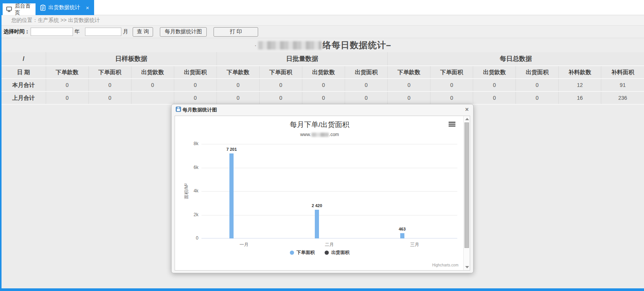 Image resolution: width=644 pixels, height=291 pixels. Describe the element at coordinates (623, 72) in the screenshot. I see `col-header: 补料面积` at that location.